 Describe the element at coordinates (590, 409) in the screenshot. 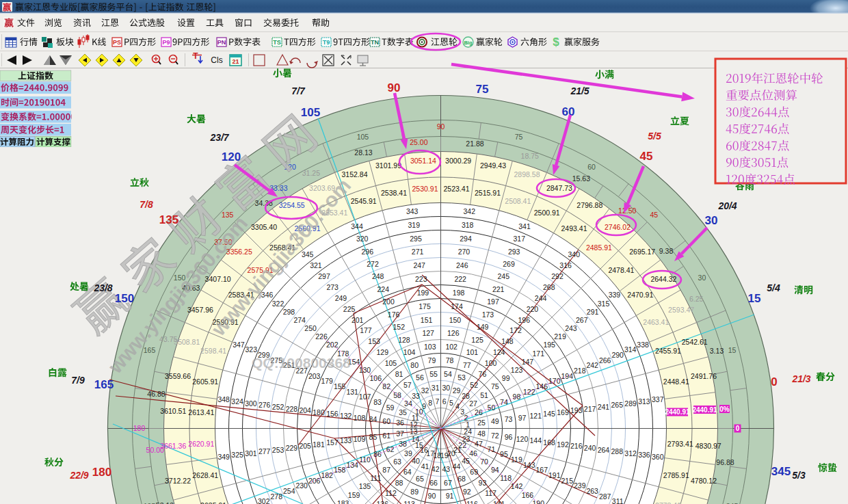

I see `svg-text: 217` at that location.